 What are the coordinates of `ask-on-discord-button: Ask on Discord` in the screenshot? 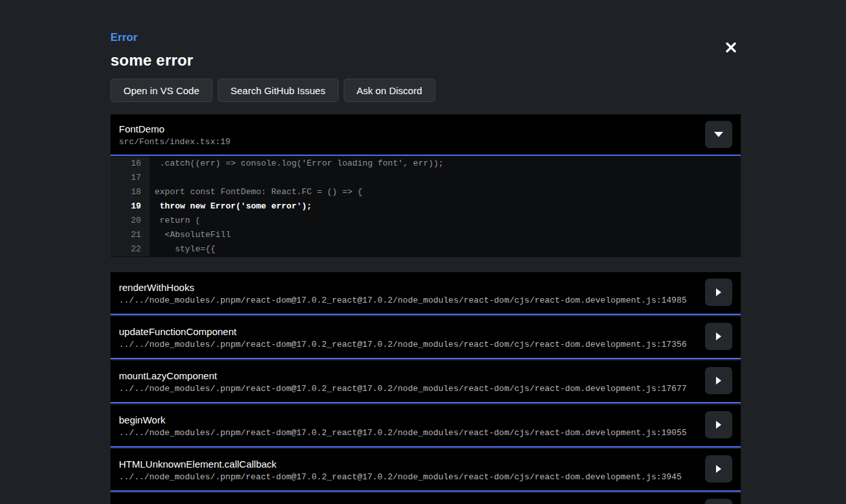 It's located at (390, 90).